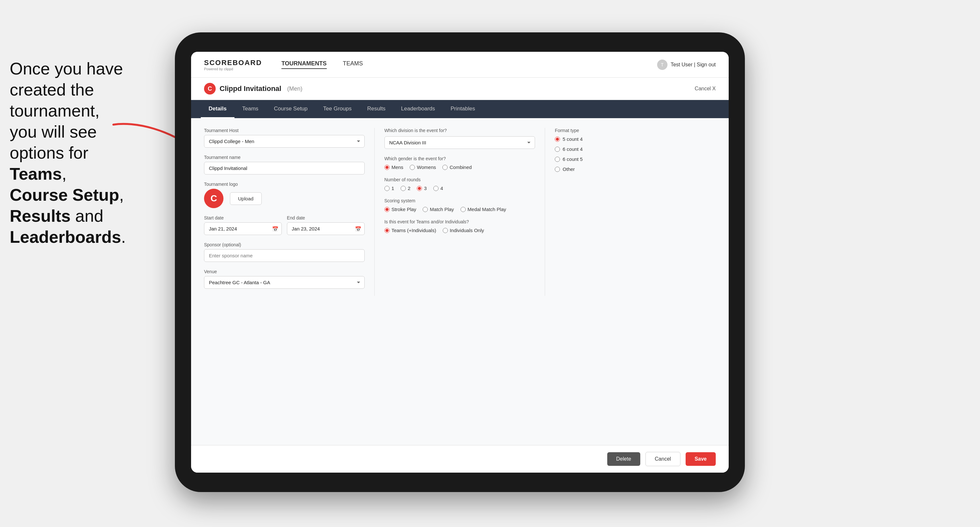 Image resolution: width=980 pixels, height=527 pixels. What do you see at coordinates (701, 459) in the screenshot?
I see `save-button: Save` at bounding box center [701, 459].